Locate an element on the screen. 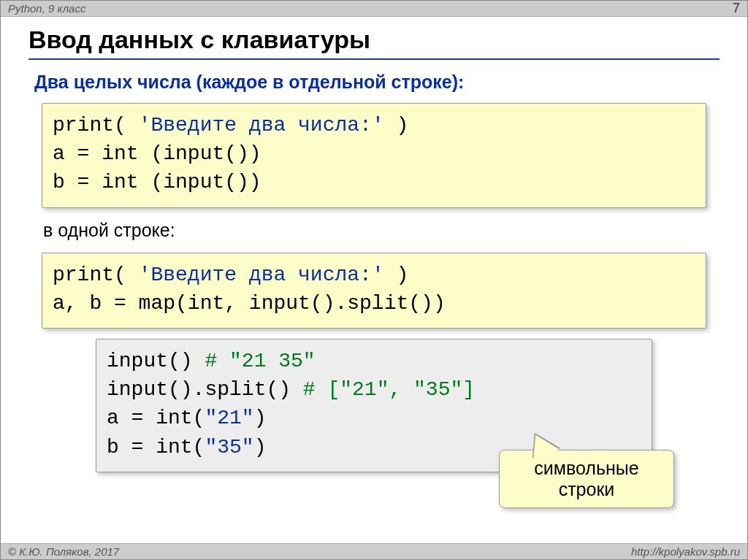 The image size is (748, 560). title-rule is located at coordinates (374, 59).